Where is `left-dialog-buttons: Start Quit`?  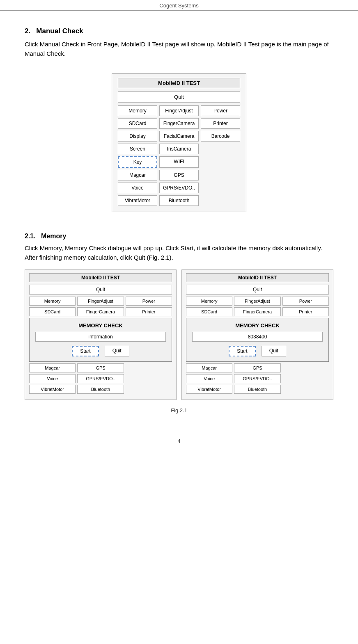 left-dialog-buttons: Start Quit is located at coordinates (101, 351).